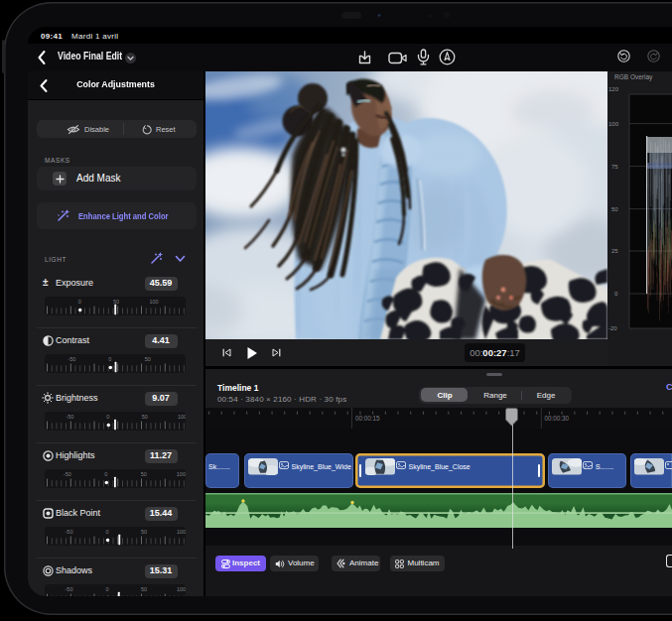  What do you see at coordinates (615, 167) in the screenshot?
I see `svg-text: 75` at bounding box center [615, 167].